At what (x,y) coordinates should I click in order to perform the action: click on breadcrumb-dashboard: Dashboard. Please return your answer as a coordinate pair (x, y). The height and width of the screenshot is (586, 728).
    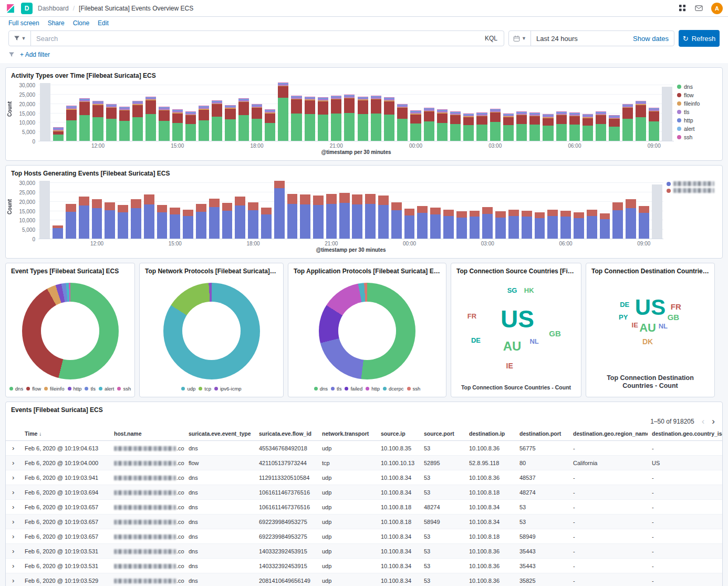
    Looking at the image, I should click on (54, 8).